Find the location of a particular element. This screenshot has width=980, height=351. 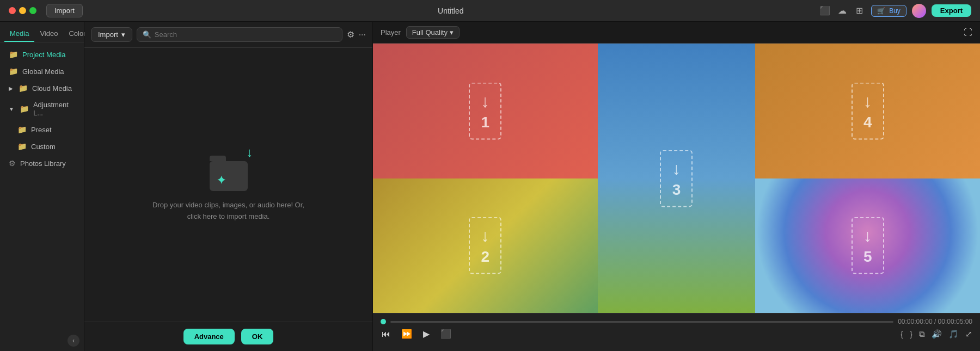

collapse-button: ‹ is located at coordinates (74, 341).